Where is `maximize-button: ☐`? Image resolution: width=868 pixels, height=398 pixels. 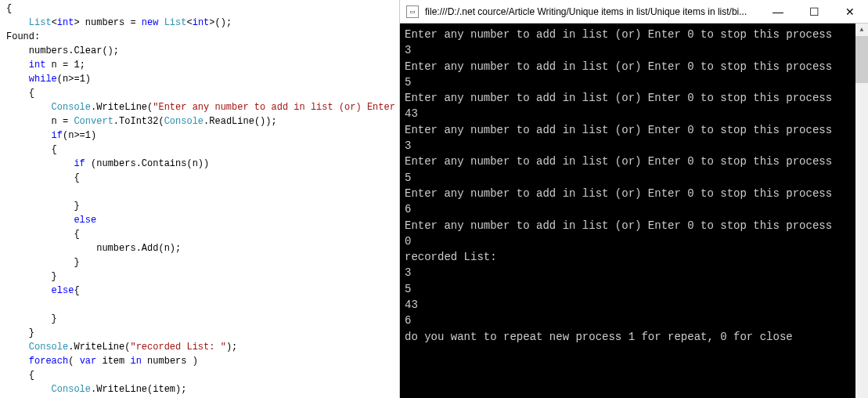 maximize-button: ☐ is located at coordinates (814, 11).